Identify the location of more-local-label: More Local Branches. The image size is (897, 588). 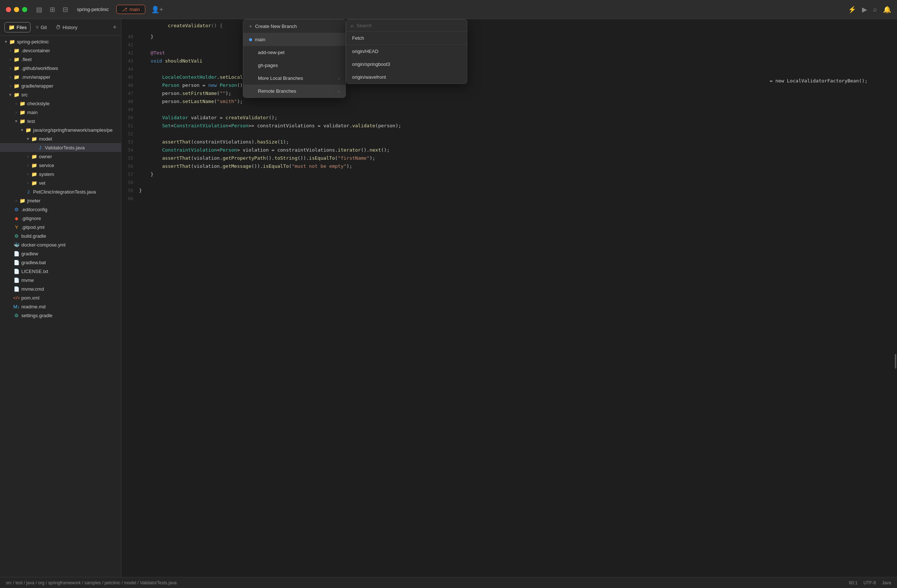
(280, 78).